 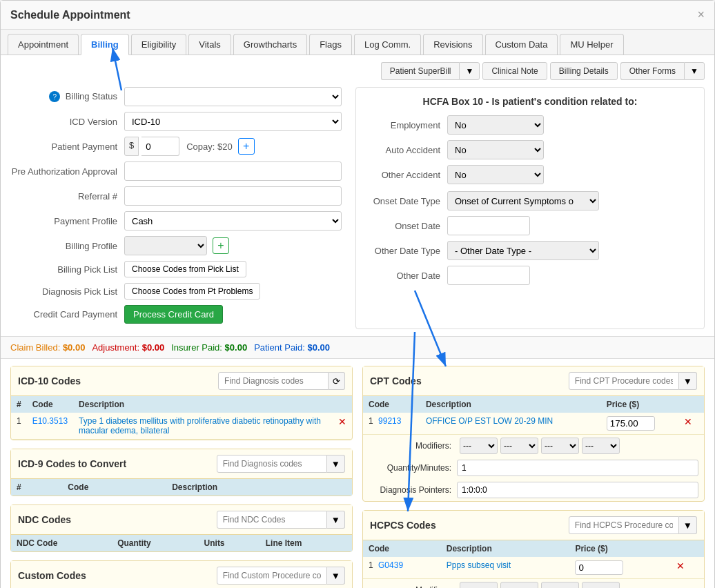 What do you see at coordinates (272, 464) in the screenshot?
I see `icd9-find-input` at bounding box center [272, 464].